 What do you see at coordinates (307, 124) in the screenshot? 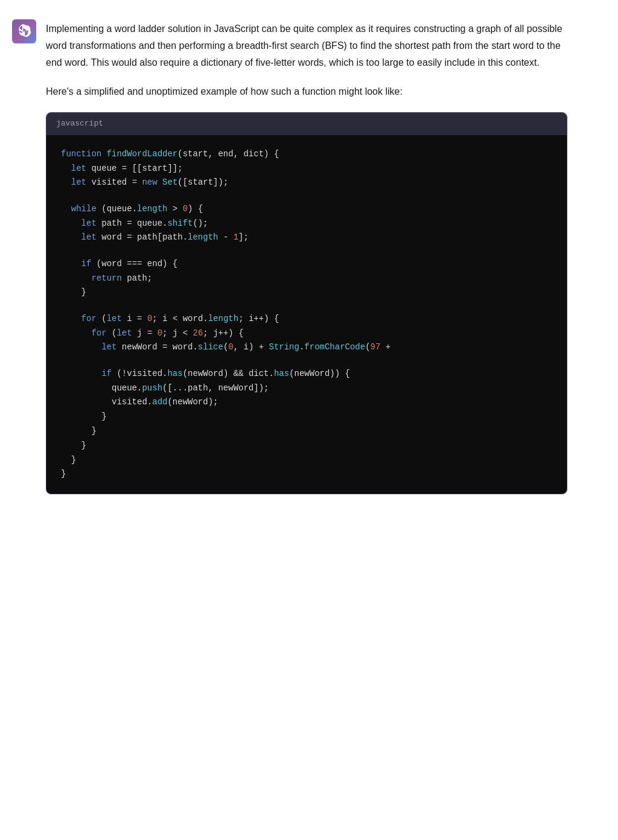
I see `code-block-header: javascript` at bounding box center [307, 124].